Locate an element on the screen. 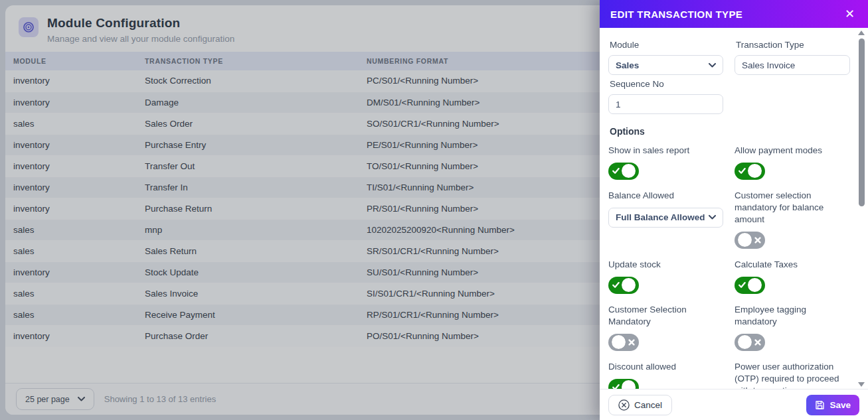 This screenshot has width=868, height=420. option-item: Show in sales report is located at coordinates (671, 162).